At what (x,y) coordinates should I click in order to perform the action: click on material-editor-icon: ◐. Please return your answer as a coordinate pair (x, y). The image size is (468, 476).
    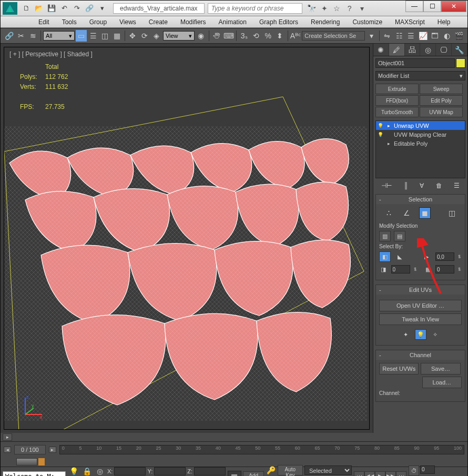
    Looking at the image, I should click on (447, 36).